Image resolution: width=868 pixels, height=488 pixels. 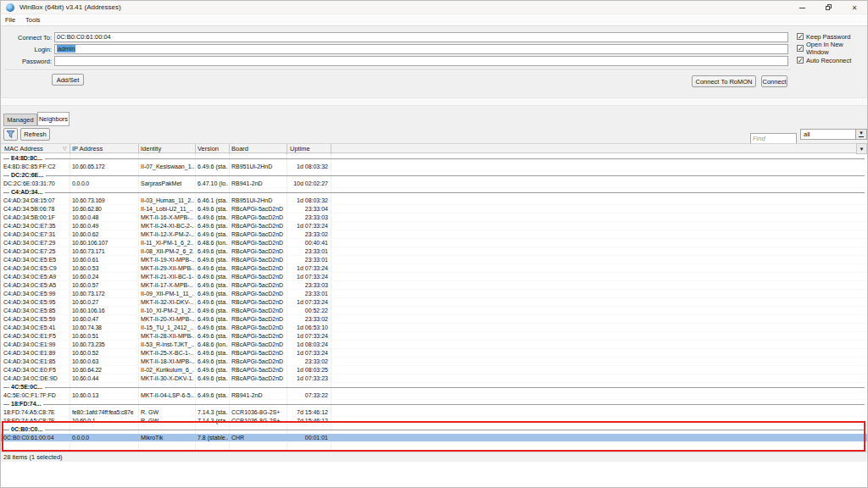 What do you see at coordinates (168, 396) in the screenshot?
I see `cell-identity: MKT-II-04-LSP-6-5..` at bounding box center [168, 396].